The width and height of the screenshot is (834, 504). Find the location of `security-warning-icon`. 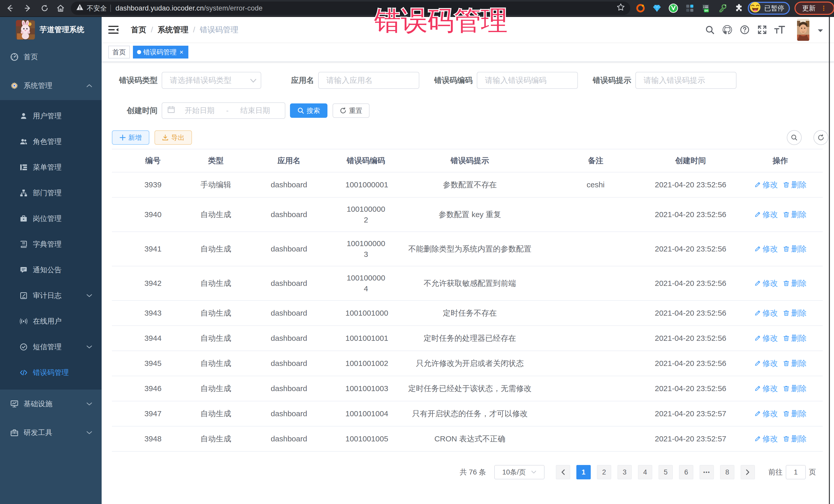

security-warning-icon is located at coordinates (80, 8).